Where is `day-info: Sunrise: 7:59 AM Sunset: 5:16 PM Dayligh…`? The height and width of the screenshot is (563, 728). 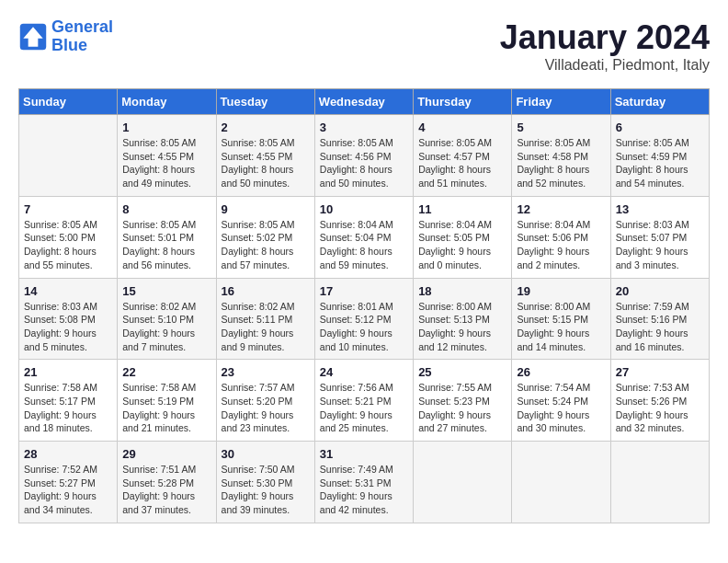 day-info: Sunrise: 7:59 AM Sunset: 5:16 PM Dayligh… is located at coordinates (660, 327).